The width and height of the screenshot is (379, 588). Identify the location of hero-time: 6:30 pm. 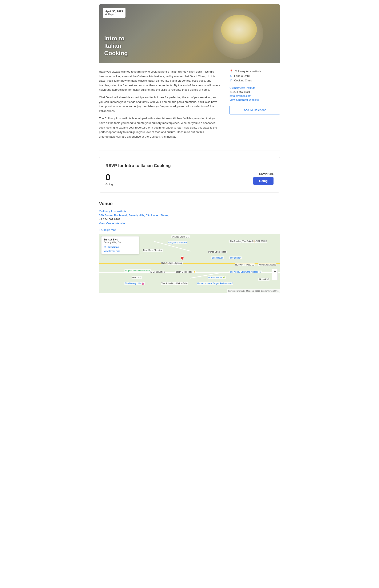
(114, 14).